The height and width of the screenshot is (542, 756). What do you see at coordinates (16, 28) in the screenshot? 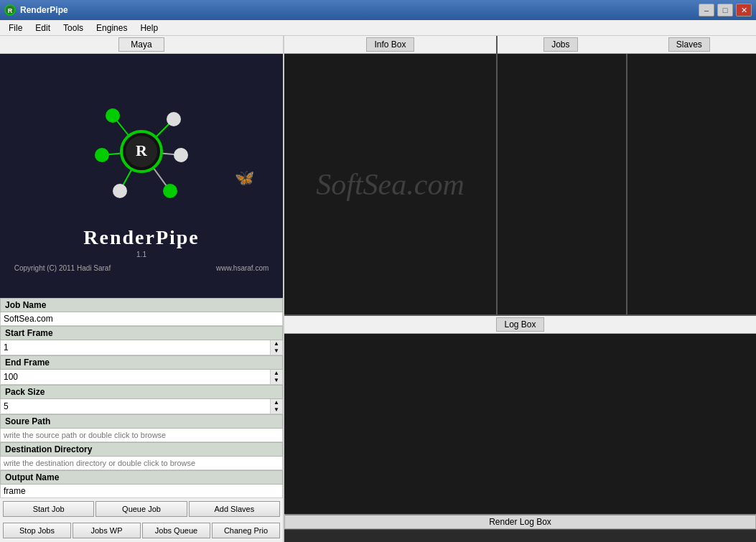
I see `menu-file: File` at bounding box center [16, 28].